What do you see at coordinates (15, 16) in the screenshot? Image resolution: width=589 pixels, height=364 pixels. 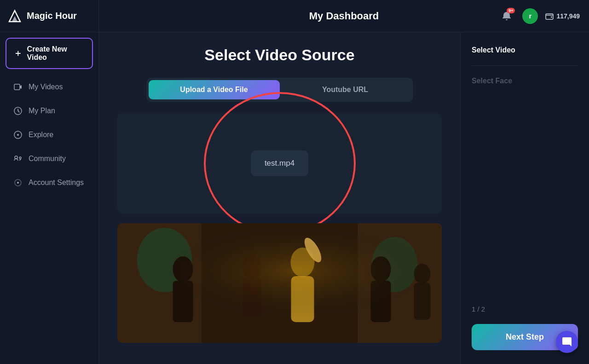 I see `logo-icon` at bounding box center [15, 16].